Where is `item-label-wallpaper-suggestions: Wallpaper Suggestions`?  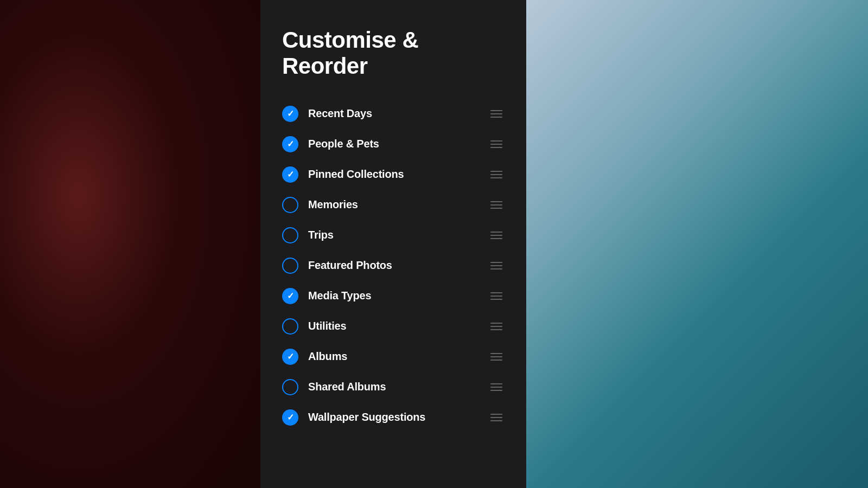
item-label-wallpaper-suggestions: Wallpaper Suggestions is located at coordinates (398, 418).